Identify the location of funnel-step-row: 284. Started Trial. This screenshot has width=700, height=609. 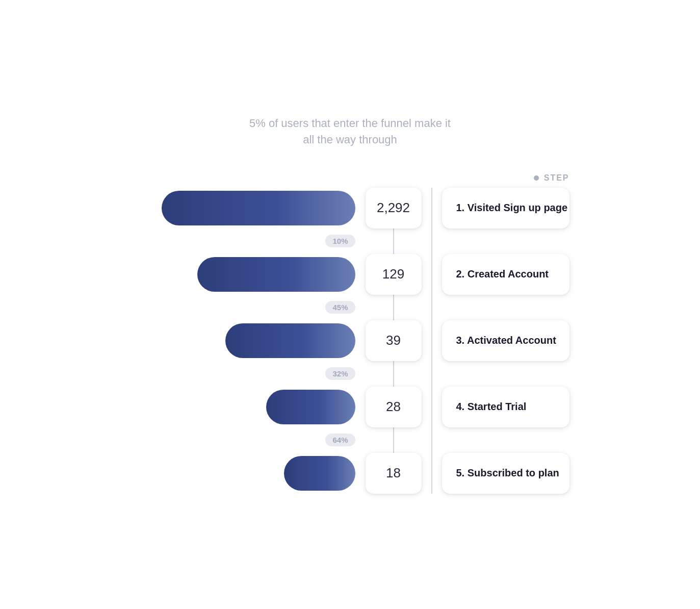
(350, 407).